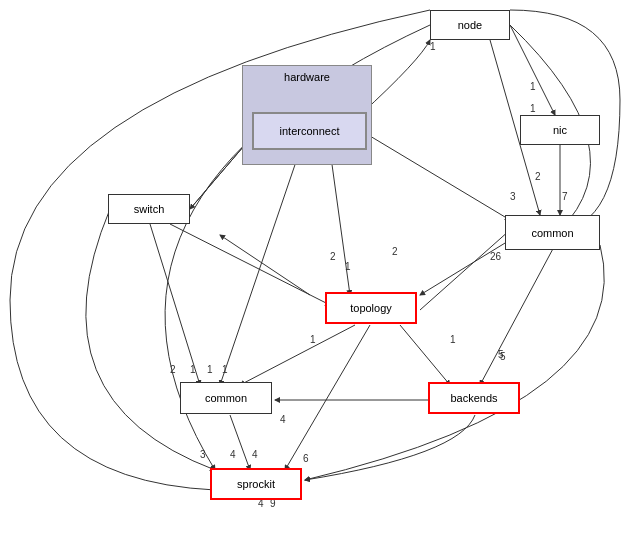  Describe the element at coordinates (474, 398) in the screenshot. I see `backends-label: backends` at that location.